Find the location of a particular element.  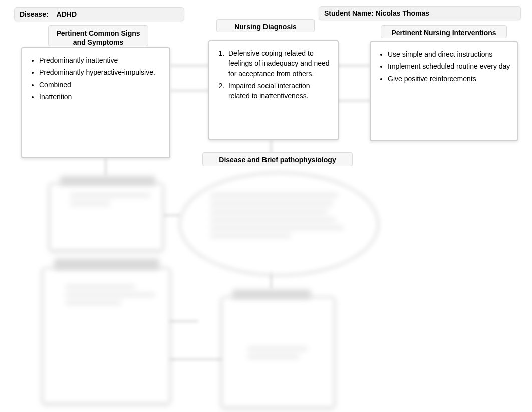

signs-item: Predominantly hyperactive-impulsive. is located at coordinates (102, 72).